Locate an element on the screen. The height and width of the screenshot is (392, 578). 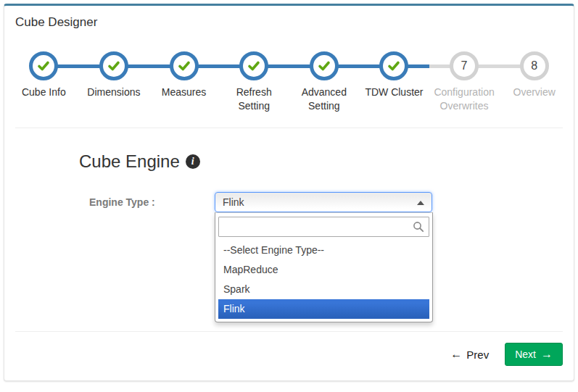
selected-value: Flink is located at coordinates (234, 202).